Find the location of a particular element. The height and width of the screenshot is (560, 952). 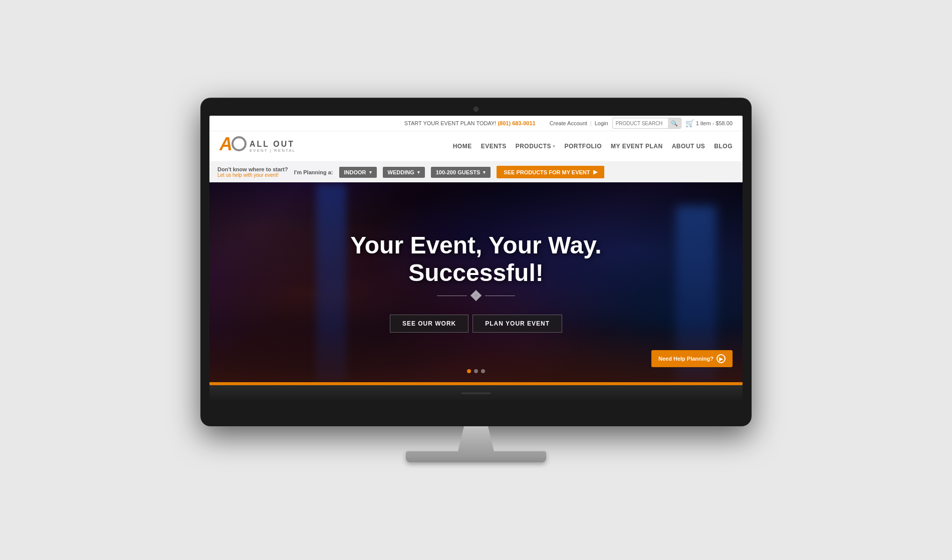

cart-info: 🛒 1 item - $58.00 is located at coordinates (709, 123).